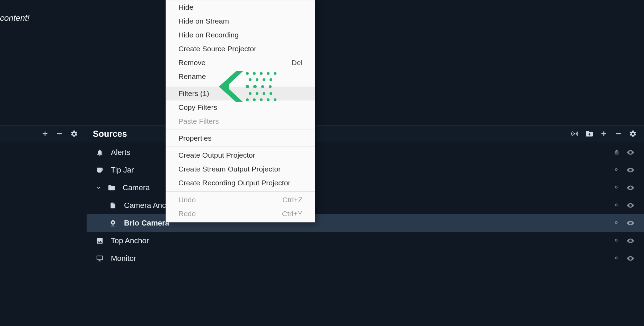  What do you see at coordinates (100, 152) in the screenshot?
I see `bell-icon` at bounding box center [100, 152].